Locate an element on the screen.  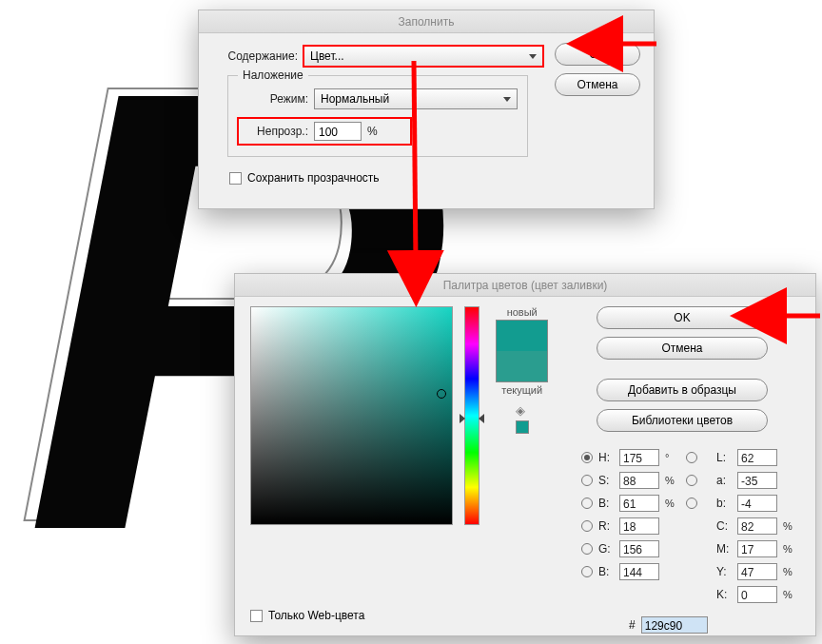
gamut-swatch is located at coordinates (522, 427).